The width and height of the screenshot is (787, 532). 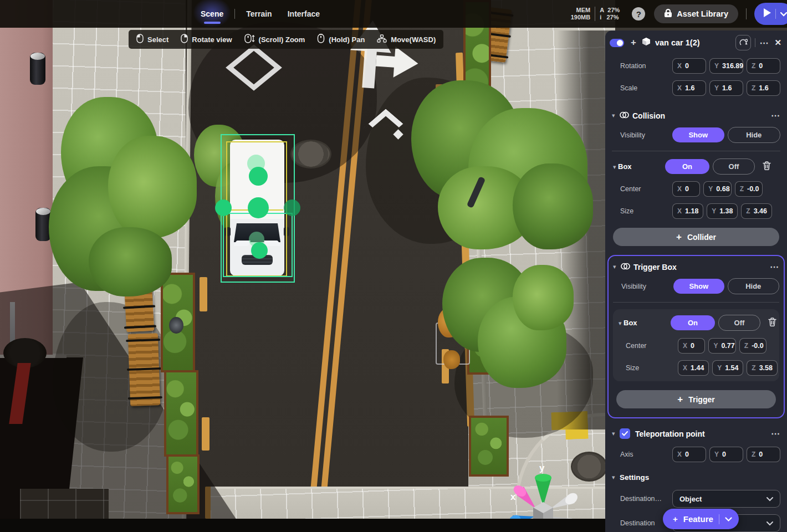 What do you see at coordinates (726, 88) in the screenshot?
I see `scale-y-field: Y1.6` at bounding box center [726, 88].